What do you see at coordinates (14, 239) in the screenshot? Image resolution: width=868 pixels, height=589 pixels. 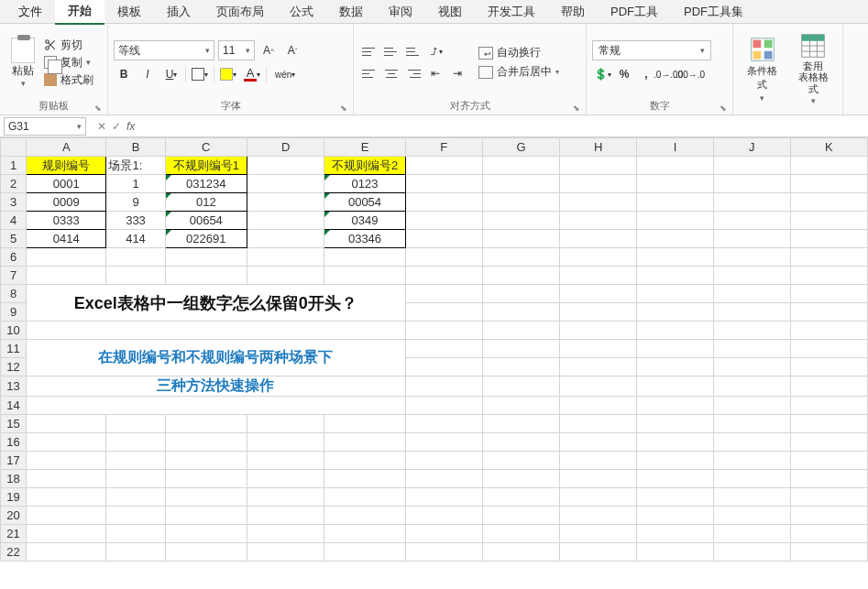 I see `row-header: 5` at bounding box center [14, 239].